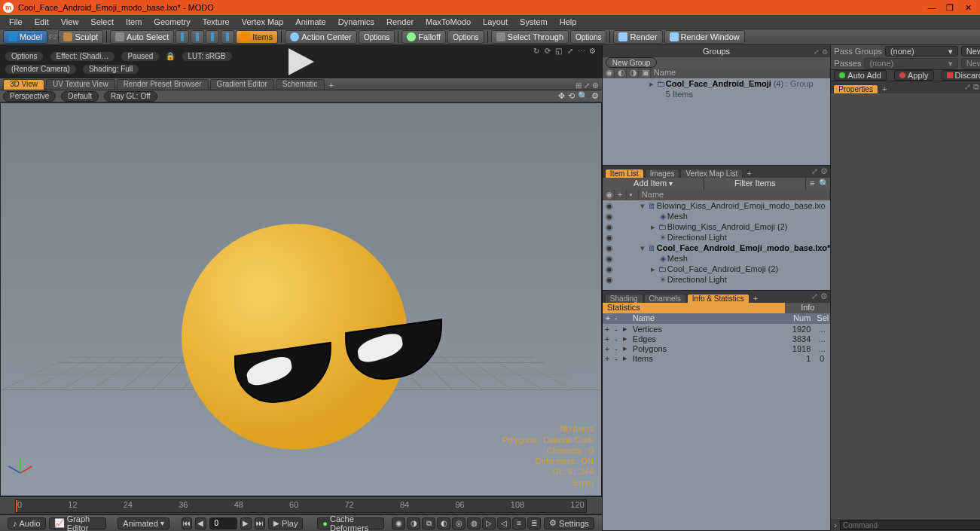 The width and height of the screenshot is (980, 531). Describe the element at coordinates (466, 37) in the screenshot. I see `falloff-options-button: Options` at that location.